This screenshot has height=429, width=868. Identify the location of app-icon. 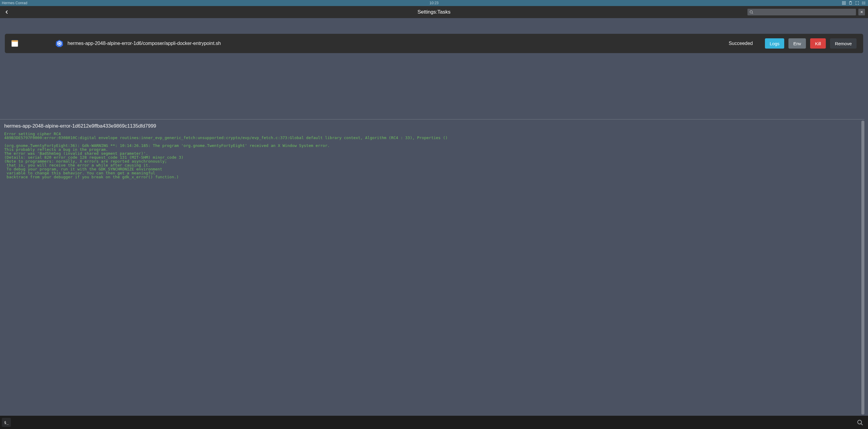
(15, 44).